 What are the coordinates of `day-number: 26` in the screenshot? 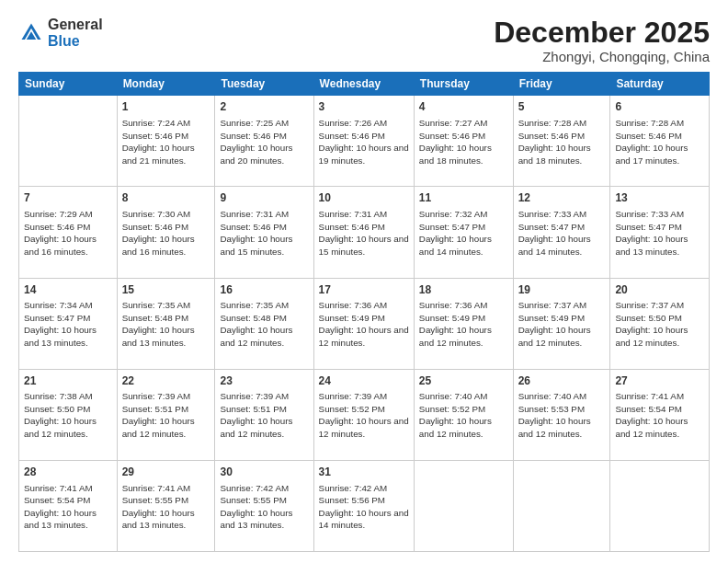 It's located at (563, 381).